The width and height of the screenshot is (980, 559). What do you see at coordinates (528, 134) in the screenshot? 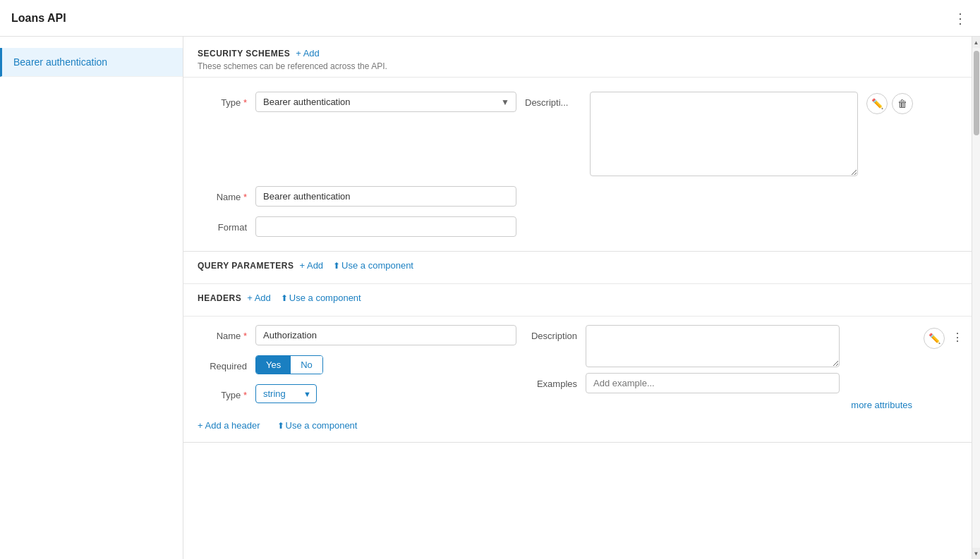
I see `type-row: Type * Bearer authentication API Key OAu…` at bounding box center [528, 134].